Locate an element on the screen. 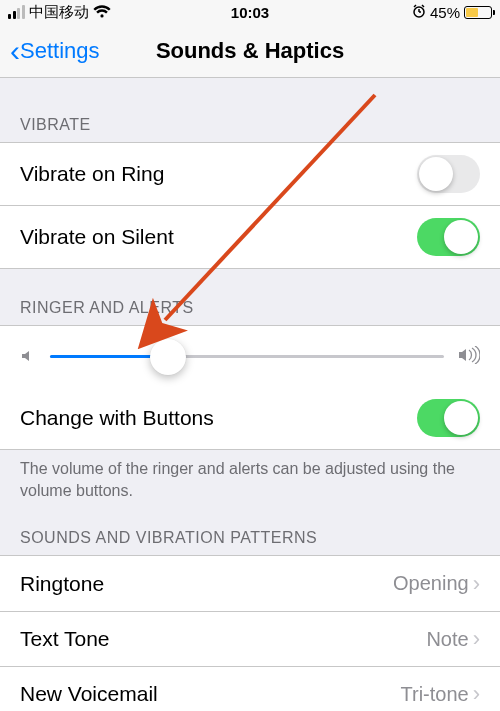 This screenshot has height=711, width=500. carrier-label: 中国移动 is located at coordinates (59, 12).